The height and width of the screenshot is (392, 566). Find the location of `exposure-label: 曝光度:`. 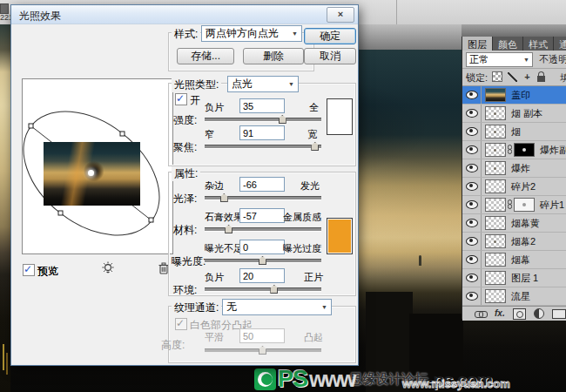

exposure-label: 曝光度: is located at coordinates (188, 261).